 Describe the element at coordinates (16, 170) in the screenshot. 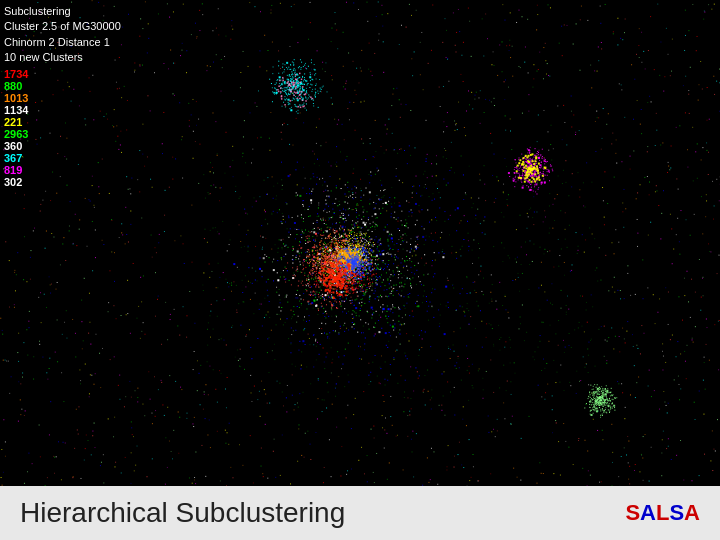

I see `cluster-item: 819` at that location.